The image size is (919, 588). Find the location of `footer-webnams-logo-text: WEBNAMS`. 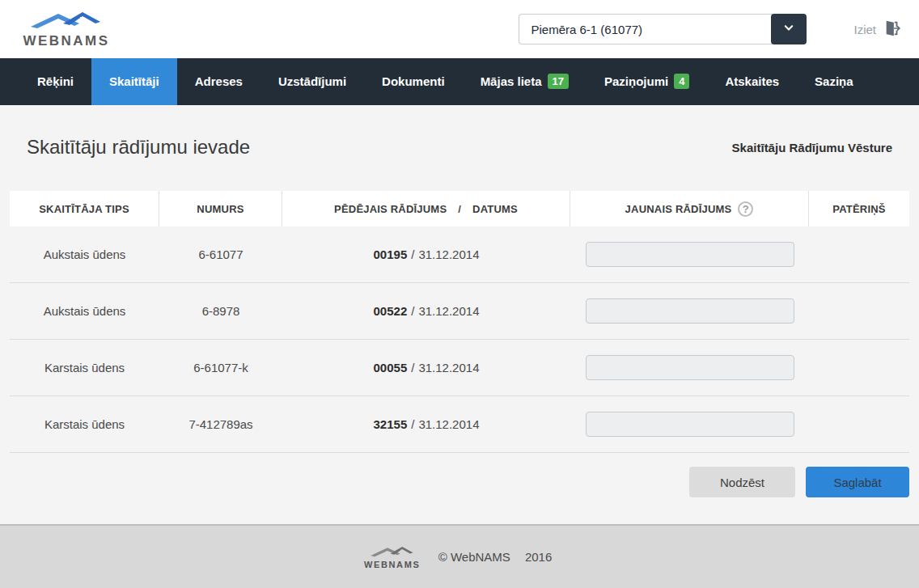

footer-webnams-logo-text: WEBNAMS is located at coordinates (392, 565).